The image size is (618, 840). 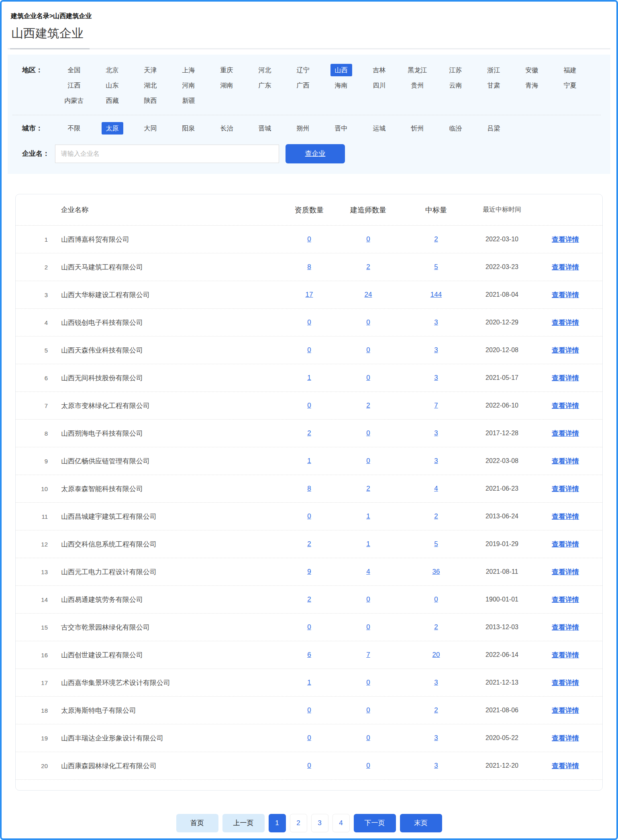 I want to click on region-item: 黑龙江, so click(x=418, y=70).